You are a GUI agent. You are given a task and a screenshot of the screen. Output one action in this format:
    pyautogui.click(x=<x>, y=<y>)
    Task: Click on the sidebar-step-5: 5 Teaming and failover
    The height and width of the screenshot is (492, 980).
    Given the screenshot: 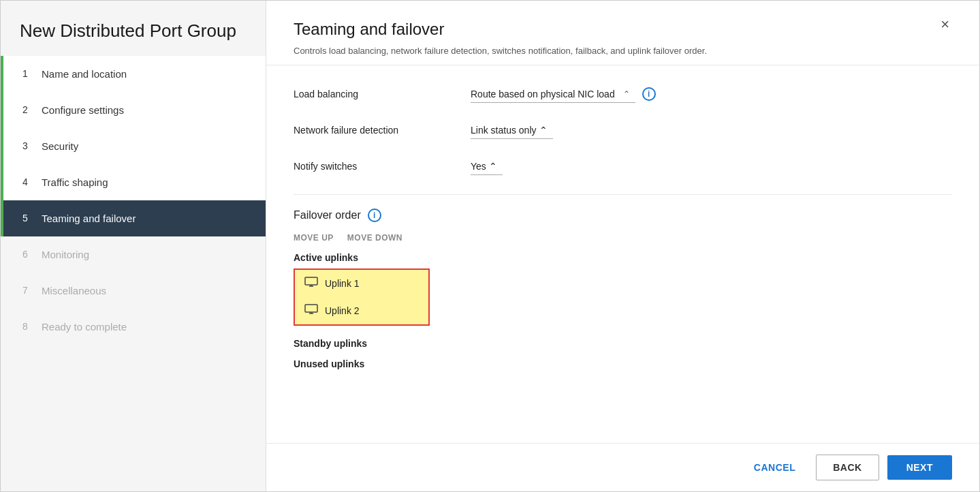 What is the action you would take?
    pyautogui.click(x=133, y=218)
    